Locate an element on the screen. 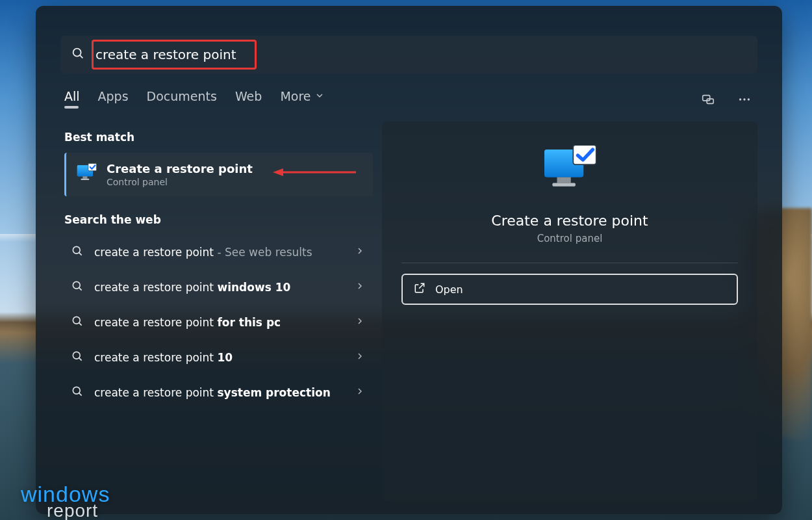 This screenshot has height=520, width=812. open-external-icon is located at coordinates (420, 289).